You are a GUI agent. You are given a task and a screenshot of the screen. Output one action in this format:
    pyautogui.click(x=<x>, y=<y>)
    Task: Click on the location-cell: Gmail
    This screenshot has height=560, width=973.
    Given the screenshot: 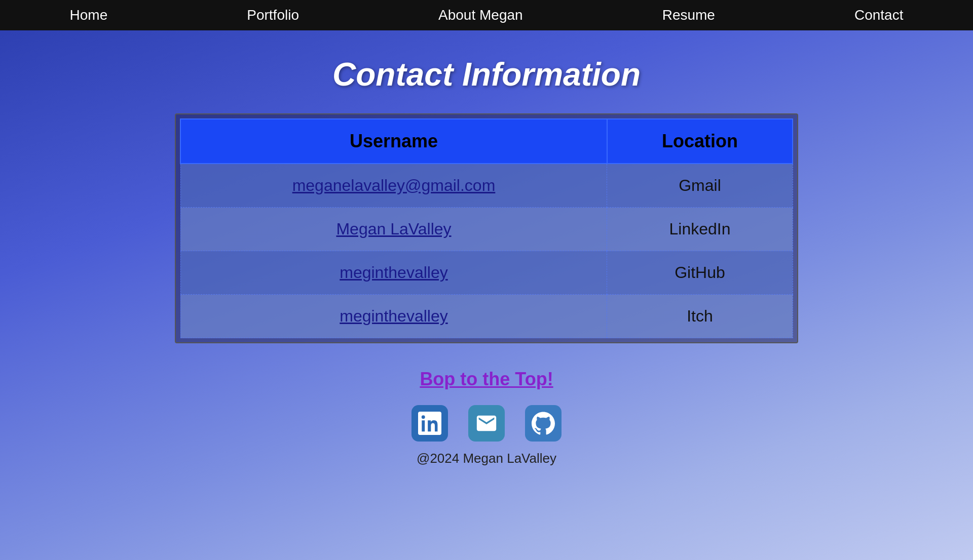 What is the action you would take?
    pyautogui.click(x=700, y=185)
    